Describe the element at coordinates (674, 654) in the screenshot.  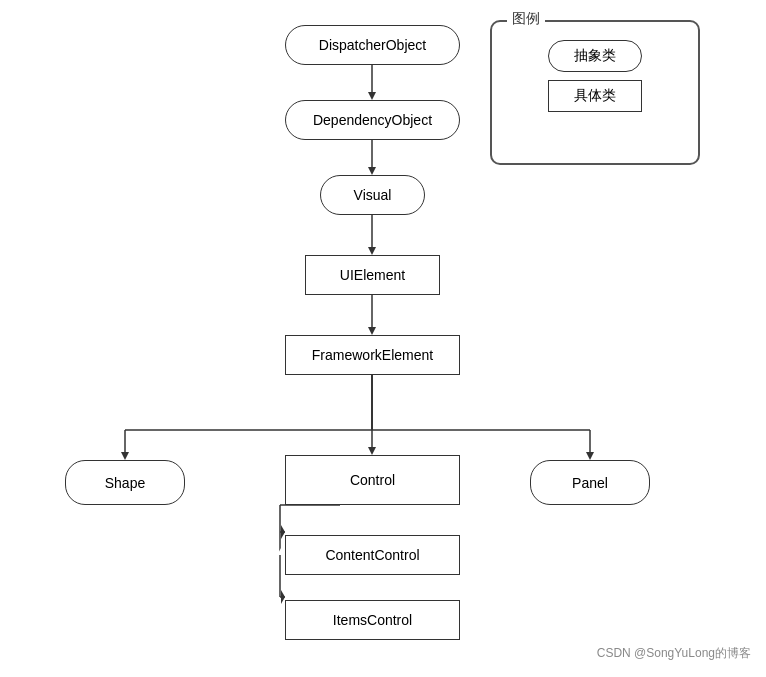
I see `watermark: CSDN @SongYuLong的博客` at that location.